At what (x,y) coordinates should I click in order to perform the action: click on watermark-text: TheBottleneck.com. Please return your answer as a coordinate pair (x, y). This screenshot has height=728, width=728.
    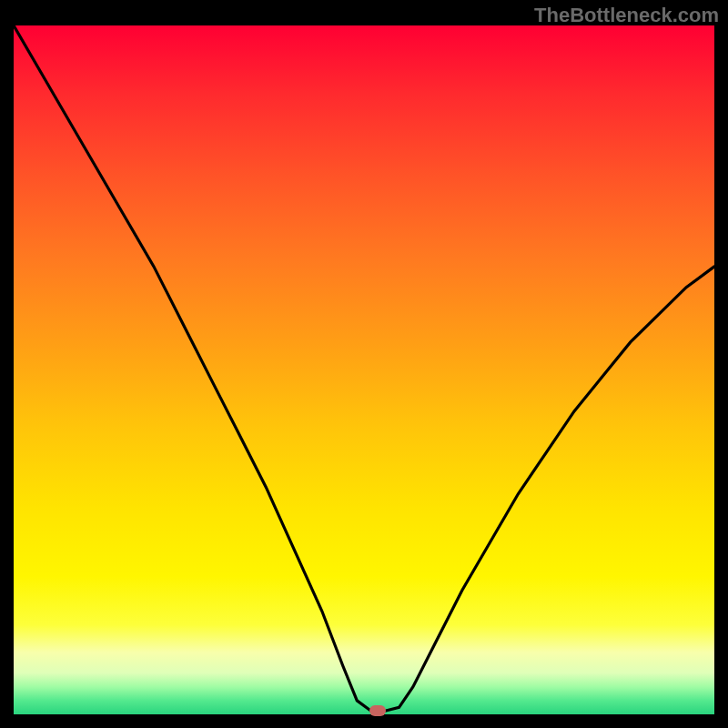
    Looking at the image, I should click on (626, 15).